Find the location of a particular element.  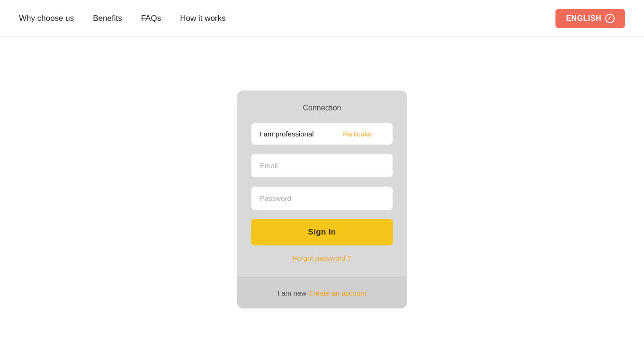

email-input is located at coordinates (322, 166).